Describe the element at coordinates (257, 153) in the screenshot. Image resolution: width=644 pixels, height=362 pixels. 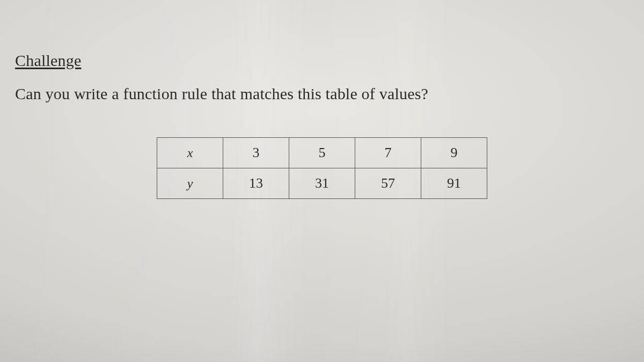
I see `cell-x-0: 3` at that location.